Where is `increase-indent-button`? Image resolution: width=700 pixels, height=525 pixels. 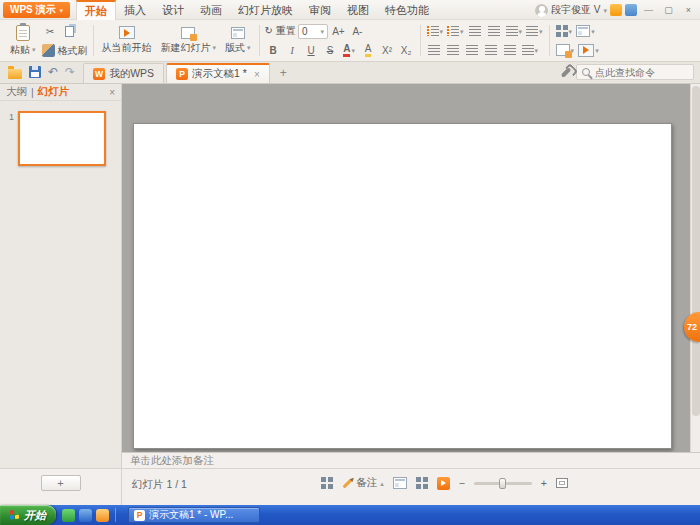 increase-indent-button is located at coordinates (494, 31).